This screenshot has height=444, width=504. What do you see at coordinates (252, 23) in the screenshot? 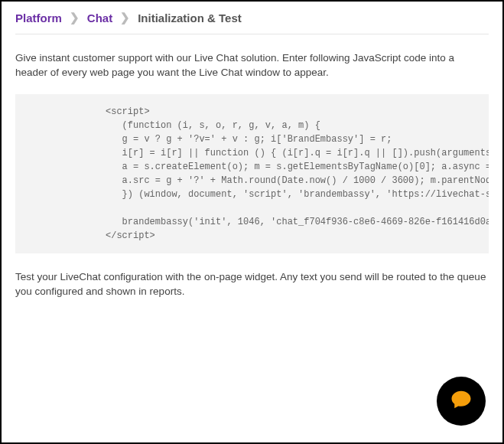
I see `breadcrumb: Platform ❯ Chat ❯ Initialization & Test` at bounding box center [252, 23].